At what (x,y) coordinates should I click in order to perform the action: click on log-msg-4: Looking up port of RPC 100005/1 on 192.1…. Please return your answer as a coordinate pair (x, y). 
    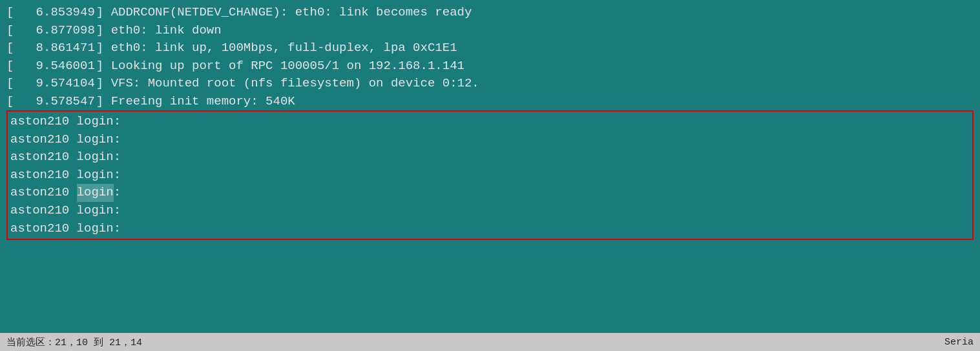
    Looking at the image, I should click on (288, 66).